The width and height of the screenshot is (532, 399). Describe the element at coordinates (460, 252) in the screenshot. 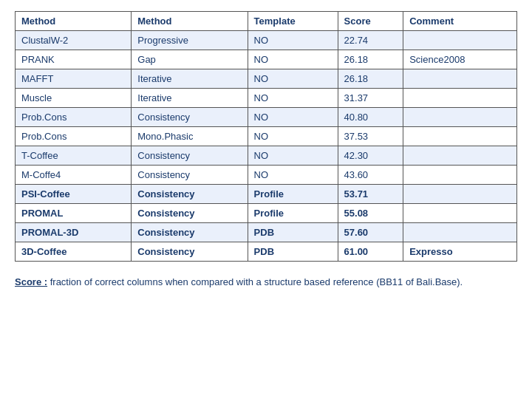

I see `table-cell: Expresso` at that location.